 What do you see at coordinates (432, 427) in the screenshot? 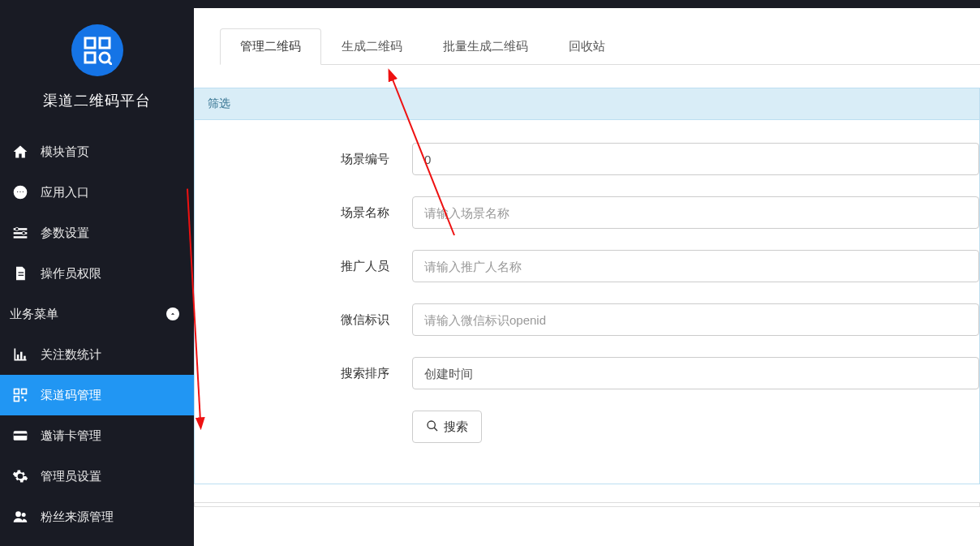
I see `search-icon` at bounding box center [432, 427].